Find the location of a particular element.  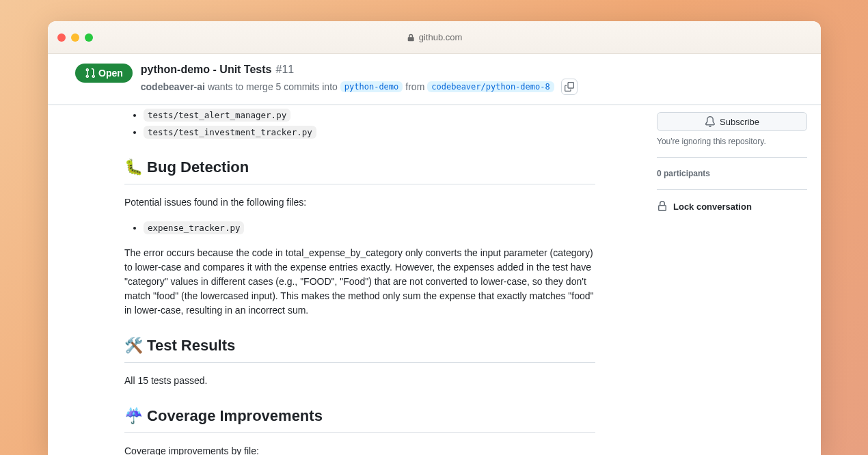

file-path: tests/test_investment_tracker.py is located at coordinates (230, 133).